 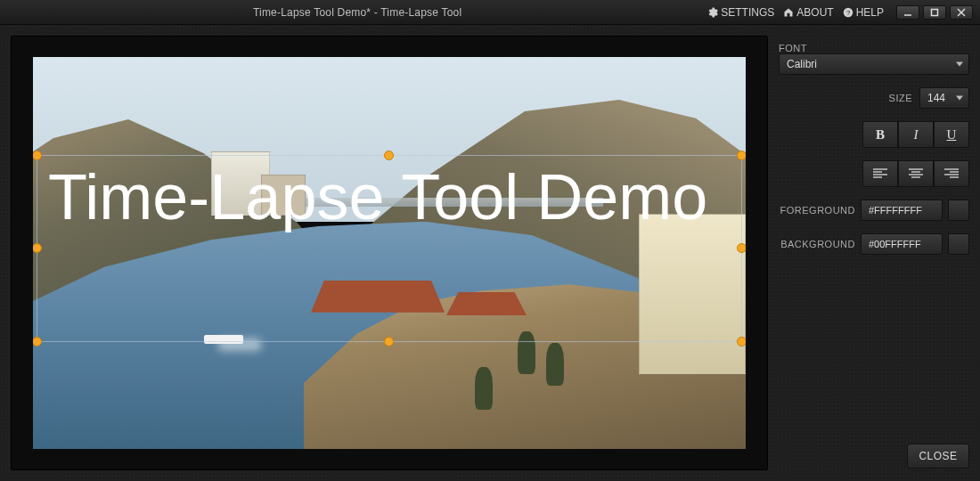 I want to click on bold-icon: B, so click(x=880, y=135).